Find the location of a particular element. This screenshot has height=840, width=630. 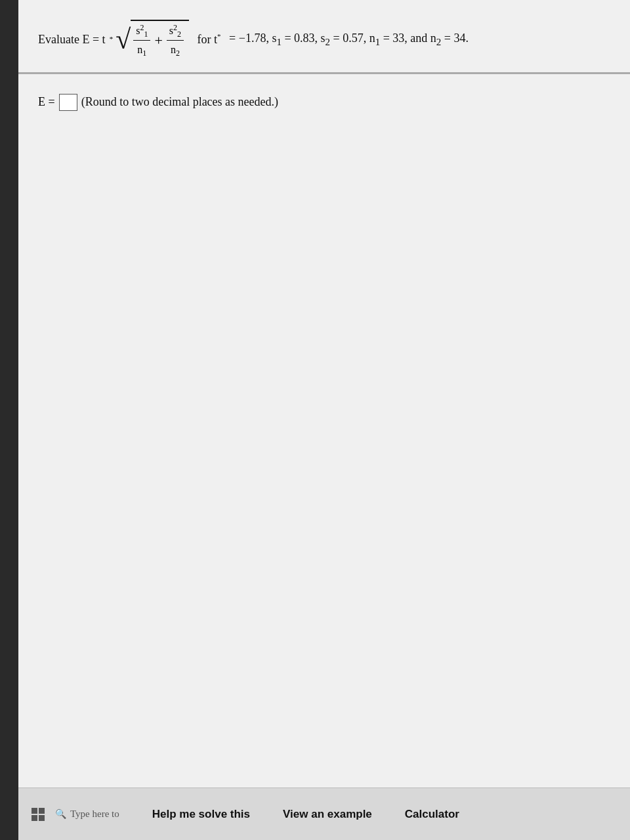

fraction-s2-denominator: n2 is located at coordinates (175, 50).